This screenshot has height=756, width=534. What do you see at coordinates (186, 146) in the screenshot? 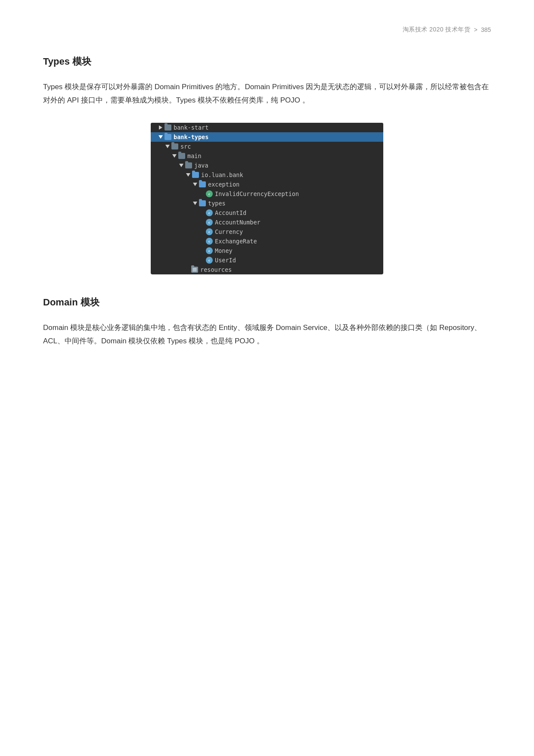
I see `tree-label-src: src` at bounding box center [186, 146].